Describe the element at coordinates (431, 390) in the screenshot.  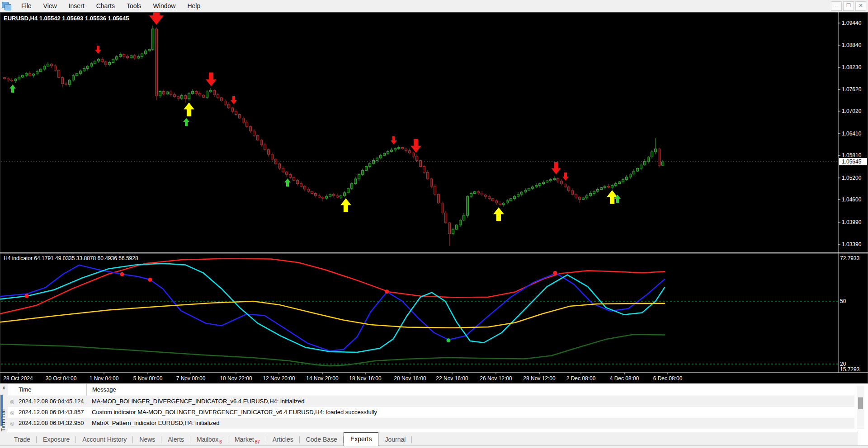
I see `journal-header-row: Time Message` at that location.